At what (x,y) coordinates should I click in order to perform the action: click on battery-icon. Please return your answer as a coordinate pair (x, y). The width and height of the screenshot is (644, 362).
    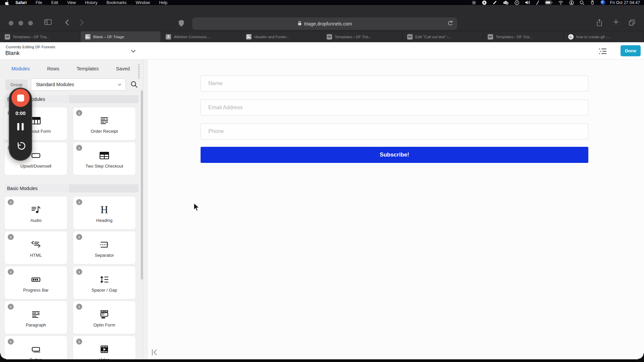
    Looking at the image, I should click on (549, 3).